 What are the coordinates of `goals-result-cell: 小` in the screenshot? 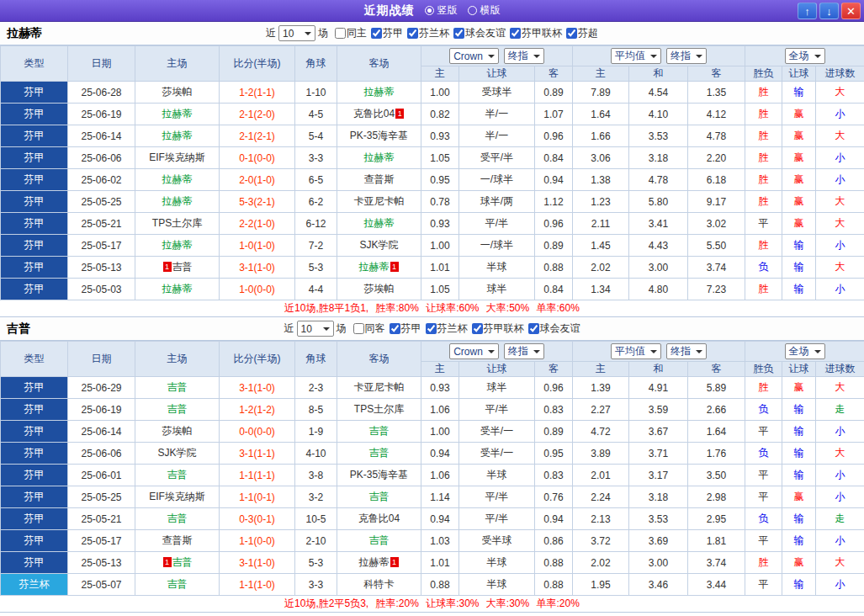 It's located at (840, 541).